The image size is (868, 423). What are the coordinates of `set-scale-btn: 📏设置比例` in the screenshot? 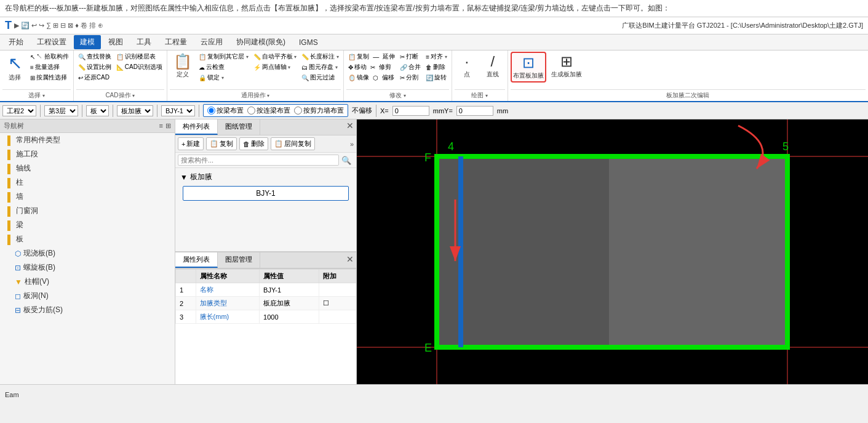 It's located at (95, 67).